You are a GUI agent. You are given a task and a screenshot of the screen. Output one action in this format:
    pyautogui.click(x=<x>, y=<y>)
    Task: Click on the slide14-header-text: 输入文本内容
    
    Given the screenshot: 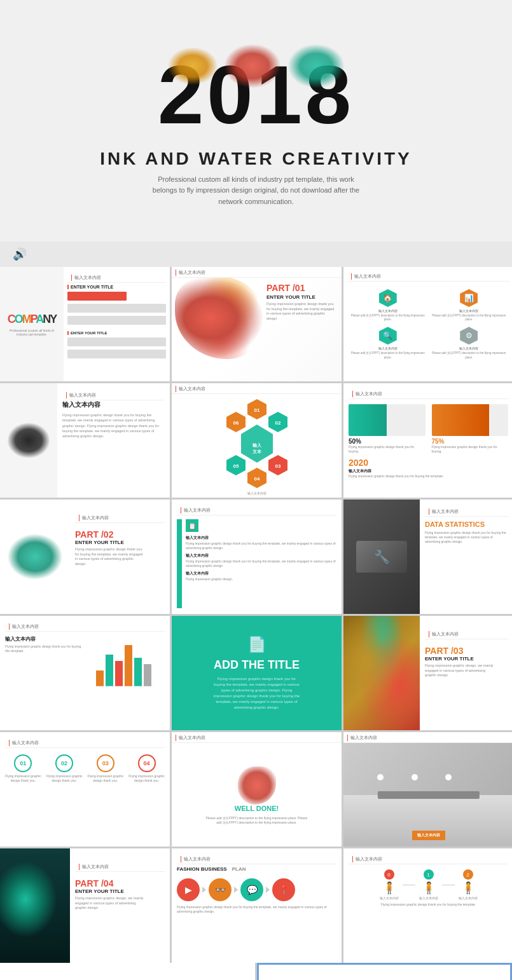 What is the action you would take?
    pyautogui.click(x=192, y=738)
    